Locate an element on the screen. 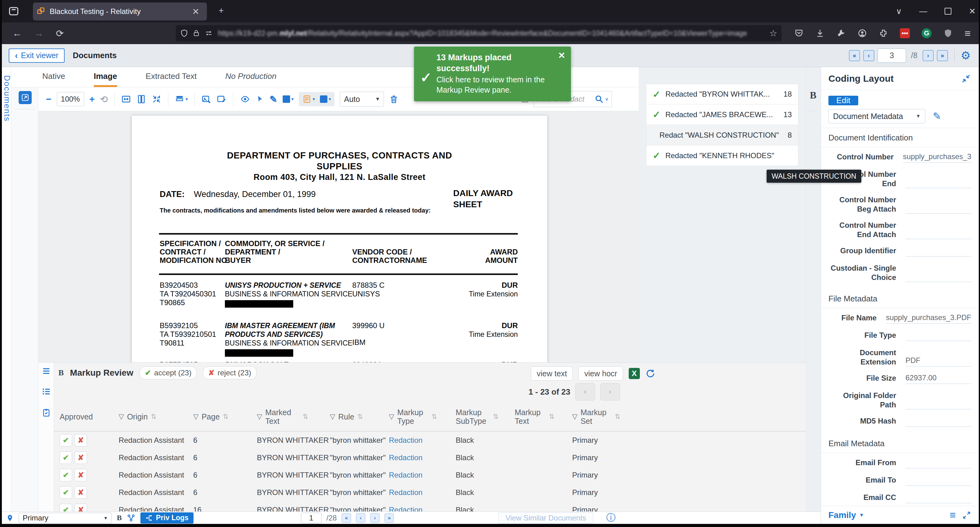 Image resolution: width=980 pixels, height=527 pixels. black-redaction-dropdown: ▾ is located at coordinates (326, 99).